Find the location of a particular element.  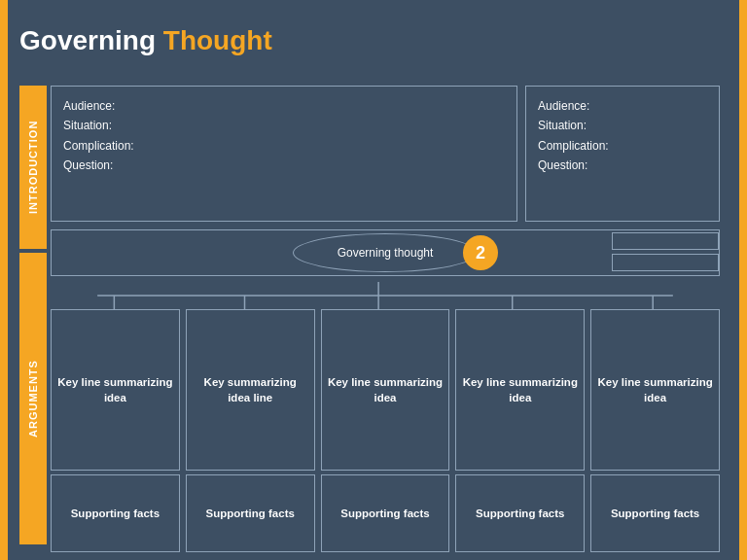

supporting-box-4: Supporting facts is located at coordinates (519, 513).